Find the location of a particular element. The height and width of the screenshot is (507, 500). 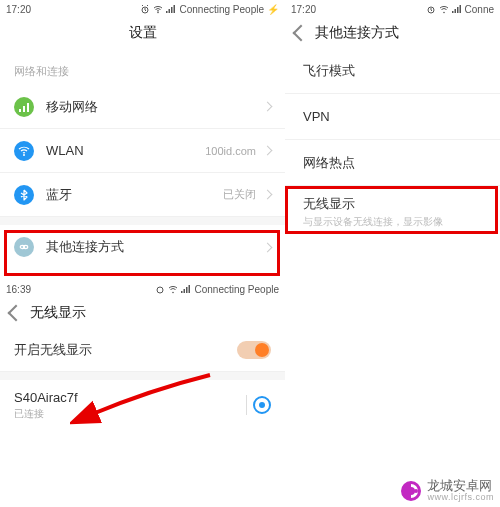

page-title: 其他连接方式 is located at coordinates (357, 33).